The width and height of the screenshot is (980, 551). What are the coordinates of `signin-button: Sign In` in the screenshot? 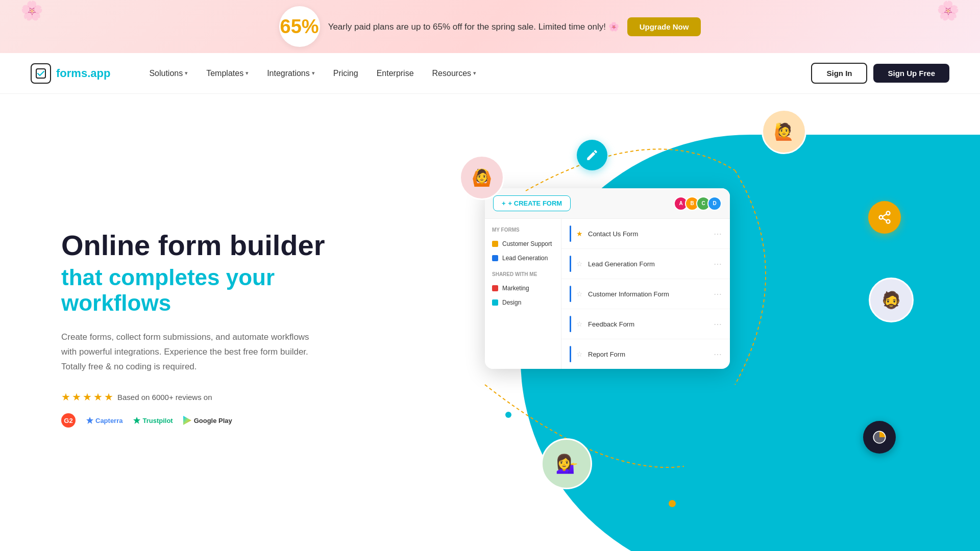 It's located at (839, 73).